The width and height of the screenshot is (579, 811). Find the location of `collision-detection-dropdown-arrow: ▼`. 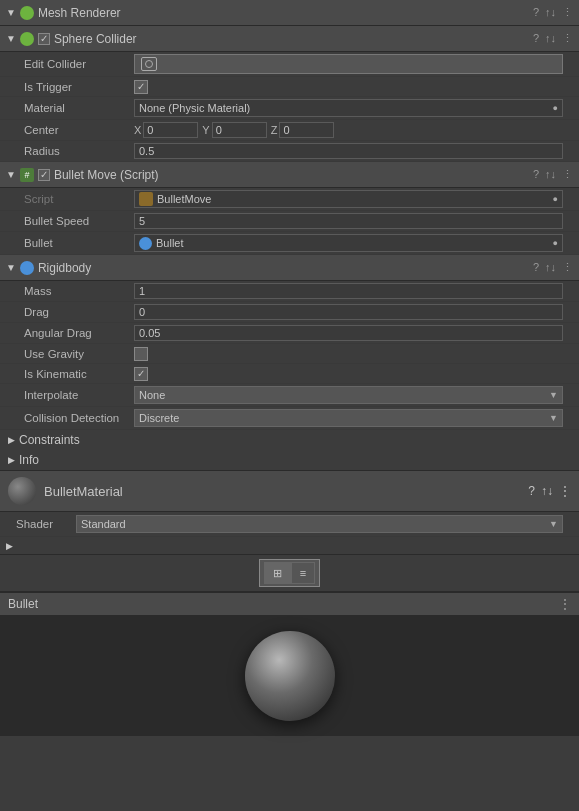

collision-detection-dropdown-arrow: ▼ is located at coordinates (554, 418).